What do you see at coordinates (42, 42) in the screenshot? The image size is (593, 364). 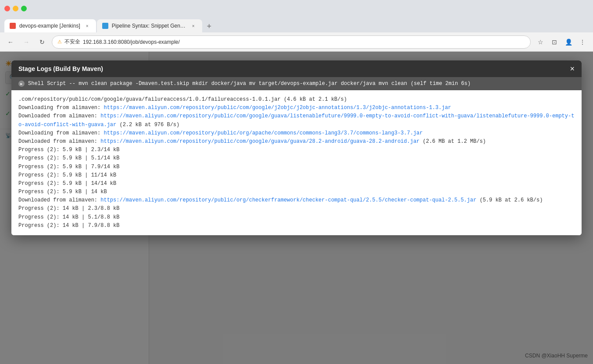 I see `reload-button: ↻` at bounding box center [42, 42].